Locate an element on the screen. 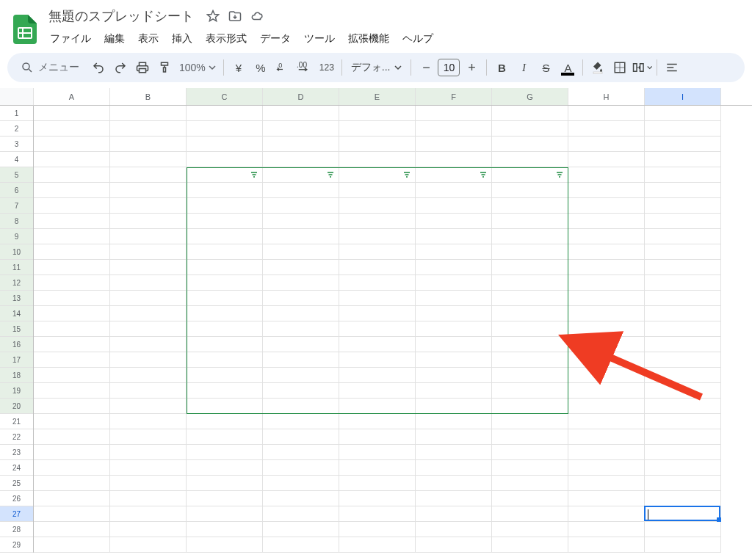 This screenshot has height=560, width=752. cell-D25 is located at coordinates (301, 483).